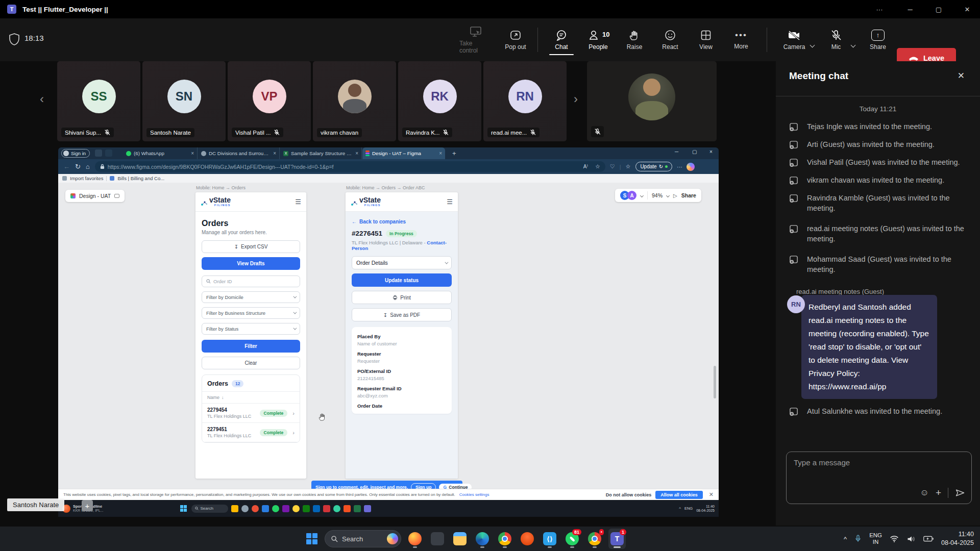 The image size is (980, 551). I want to click on language-indicator: ENGIN, so click(876, 539).